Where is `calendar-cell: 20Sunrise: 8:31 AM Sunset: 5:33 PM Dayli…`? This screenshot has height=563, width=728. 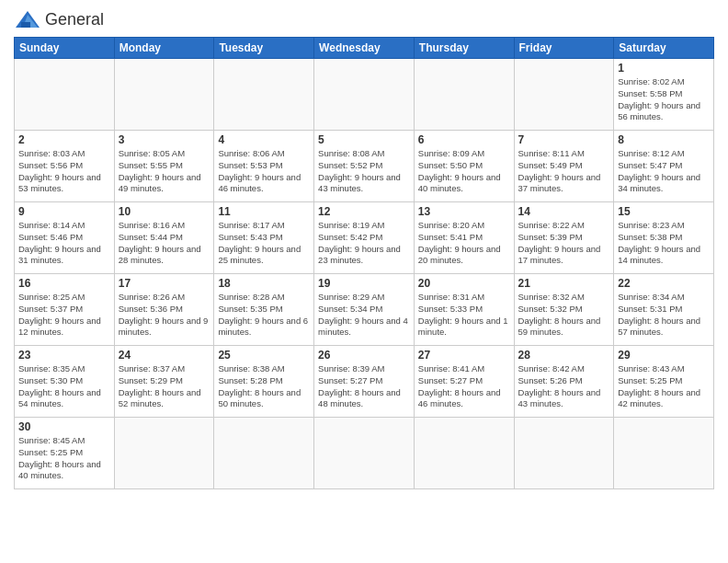
calendar-cell: 20Sunrise: 8:31 AM Sunset: 5:33 PM Dayli… is located at coordinates (463, 310).